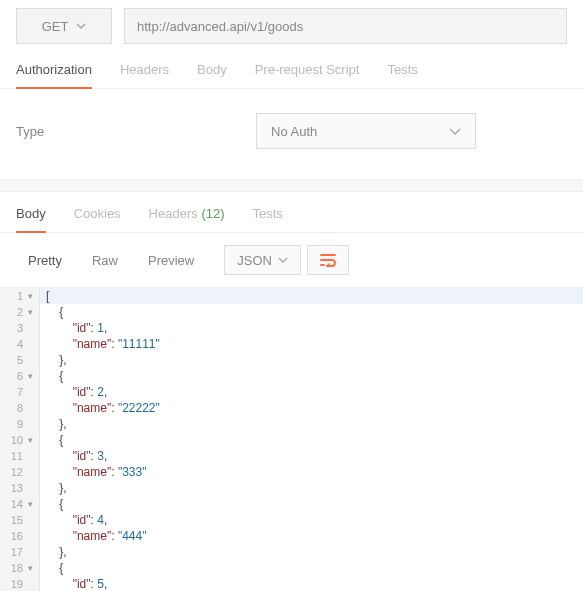 The image size is (583, 591). What do you see at coordinates (74, 328) in the screenshot?
I see `code-content: "id": 1,` at bounding box center [74, 328].